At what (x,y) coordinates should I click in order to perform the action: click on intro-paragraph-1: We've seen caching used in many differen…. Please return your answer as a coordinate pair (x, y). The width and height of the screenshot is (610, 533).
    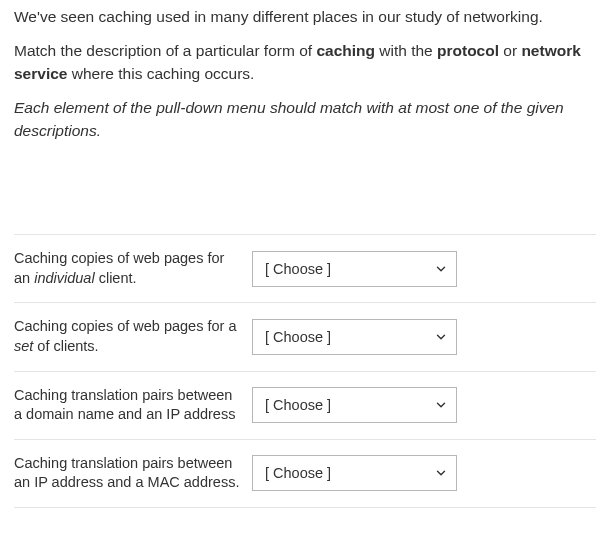
    Looking at the image, I should click on (305, 17).